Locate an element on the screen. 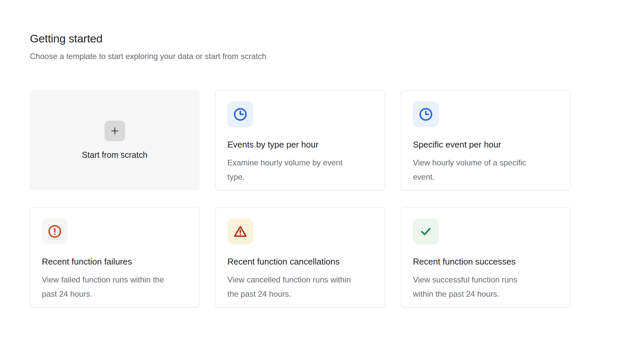 The height and width of the screenshot is (364, 626). card-specific-event-per-hour: Specific event per hour View hourly volu… is located at coordinates (486, 140).